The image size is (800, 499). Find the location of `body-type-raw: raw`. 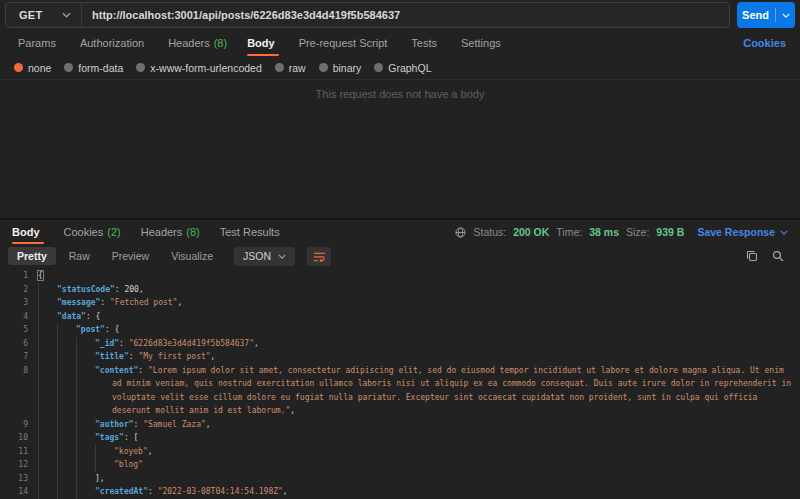

body-type-raw: raw is located at coordinates (290, 68).